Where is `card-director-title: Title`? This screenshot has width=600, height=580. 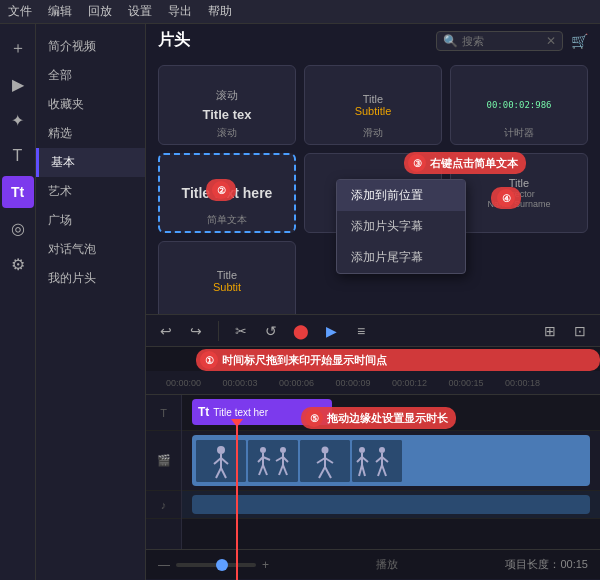 card-director-title: Title is located at coordinates (519, 183).